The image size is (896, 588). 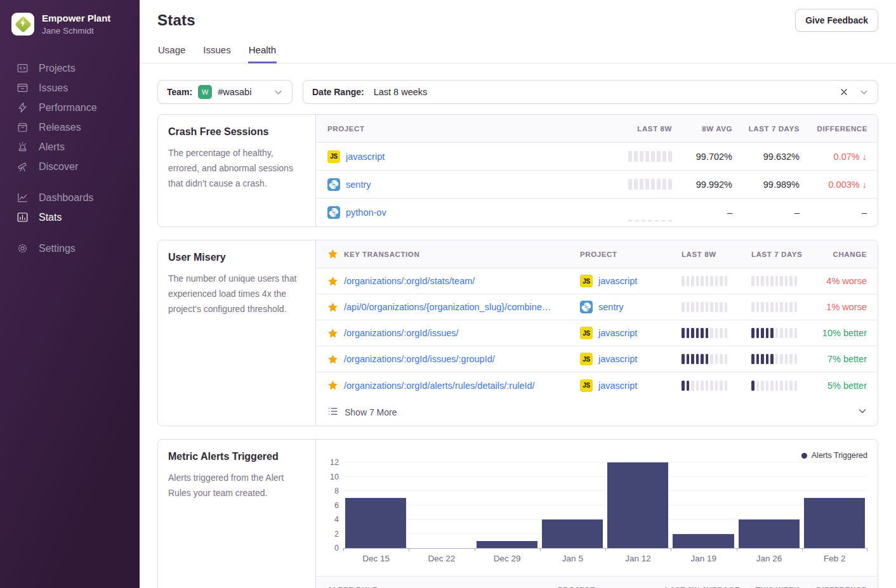 What do you see at coordinates (366, 212) in the screenshot?
I see `project-link: python-ov` at bounding box center [366, 212].